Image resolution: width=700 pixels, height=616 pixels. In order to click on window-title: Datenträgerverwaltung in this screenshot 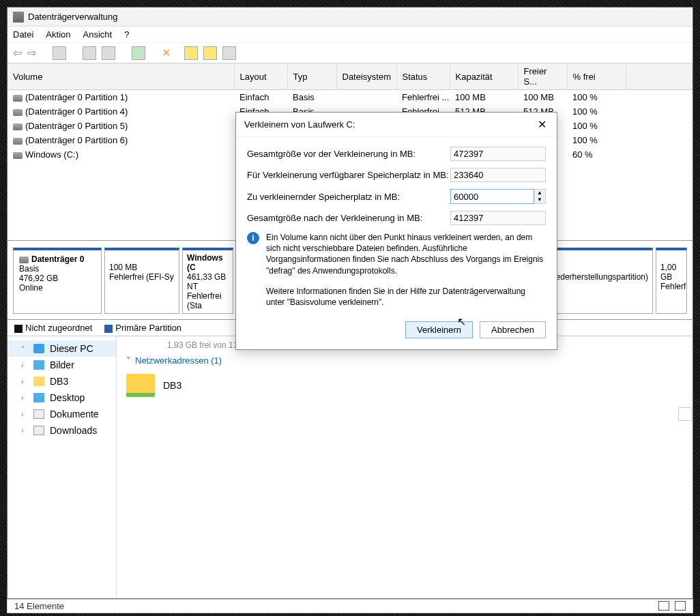, I will do `click(73, 16)`.